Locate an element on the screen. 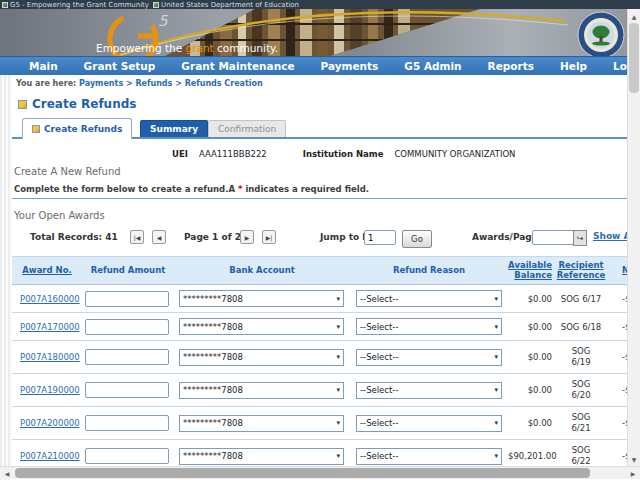 Image resolution: width=640 pixels, height=480 pixels. recipient-reference-value: SOG 6/20 is located at coordinates (581, 390).